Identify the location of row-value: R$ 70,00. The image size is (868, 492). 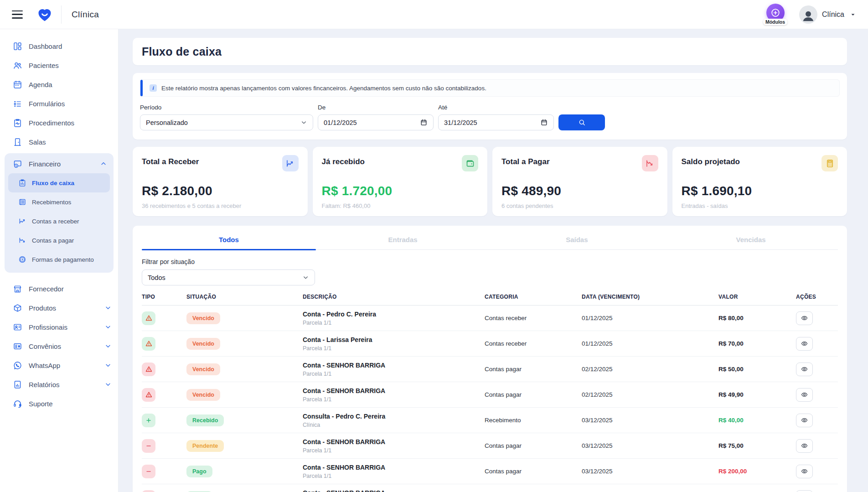
(757, 344).